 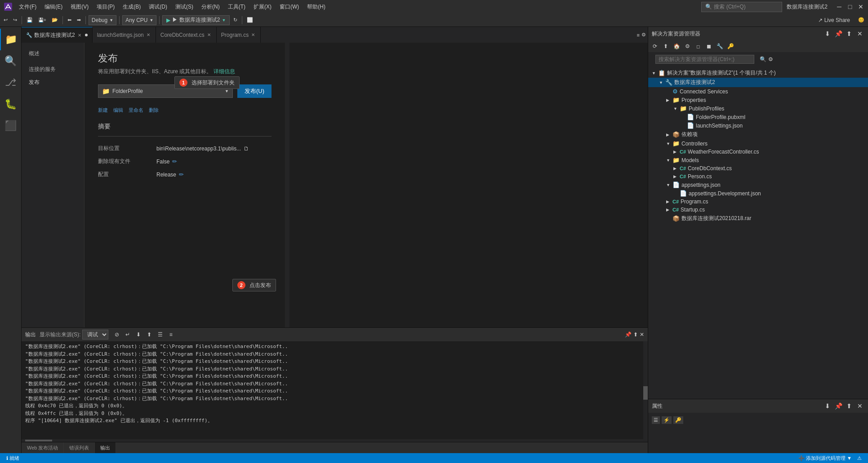 What do you see at coordinates (628, 335) in the screenshot?
I see `output-pin-icon: 📌` at bounding box center [628, 335].